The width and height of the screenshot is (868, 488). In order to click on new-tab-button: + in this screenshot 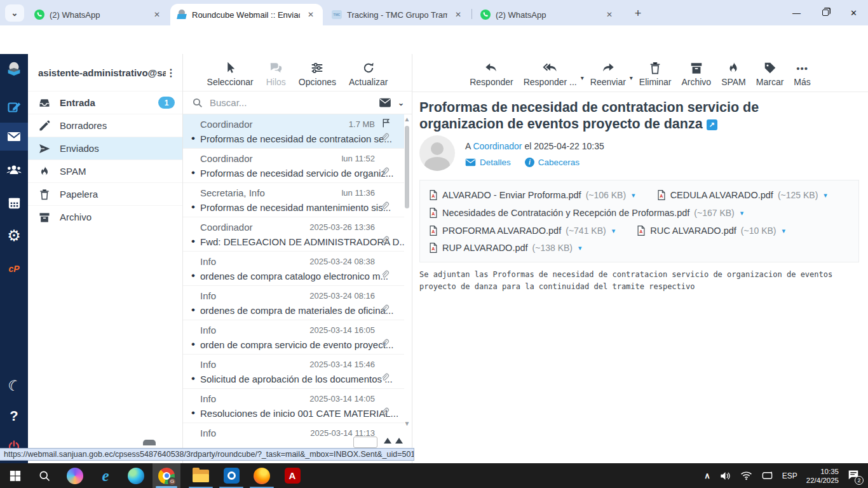, I will do `click(638, 13)`.